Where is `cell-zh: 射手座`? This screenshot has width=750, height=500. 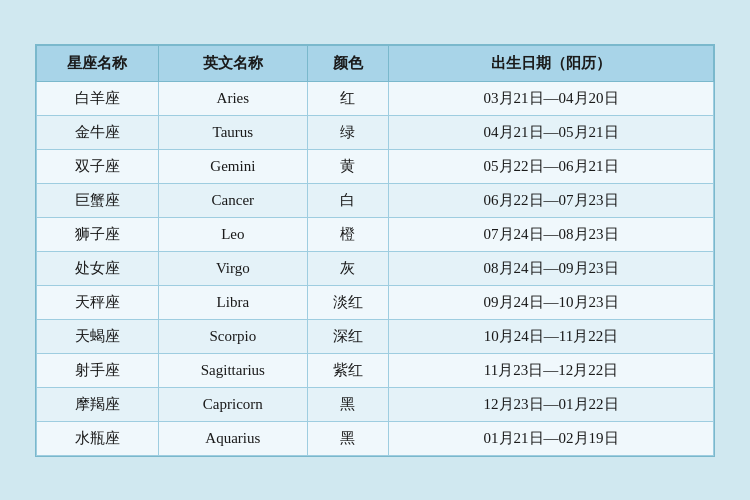
cell-zh: 射手座 is located at coordinates (98, 370).